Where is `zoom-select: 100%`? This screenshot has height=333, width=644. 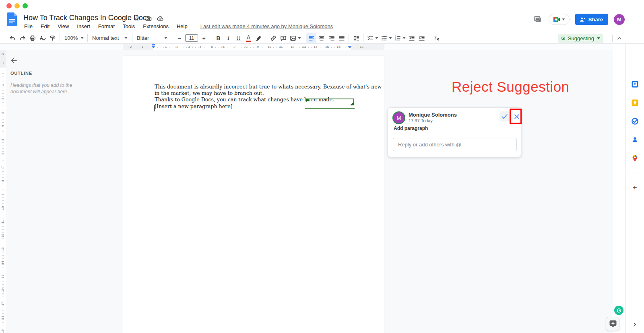 zoom-select: 100% is located at coordinates (74, 38).